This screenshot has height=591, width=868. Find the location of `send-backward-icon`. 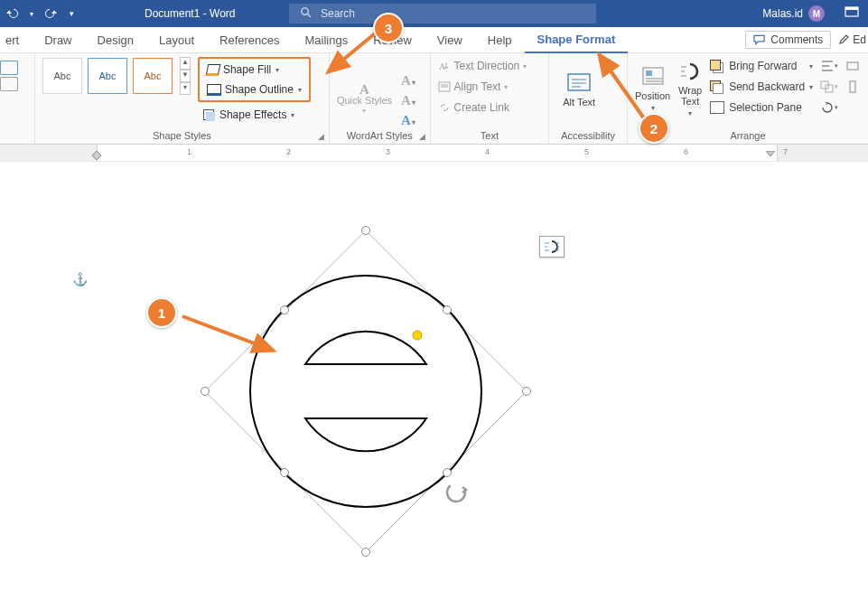

send-backward-icon is located at coordinates (717, 87).